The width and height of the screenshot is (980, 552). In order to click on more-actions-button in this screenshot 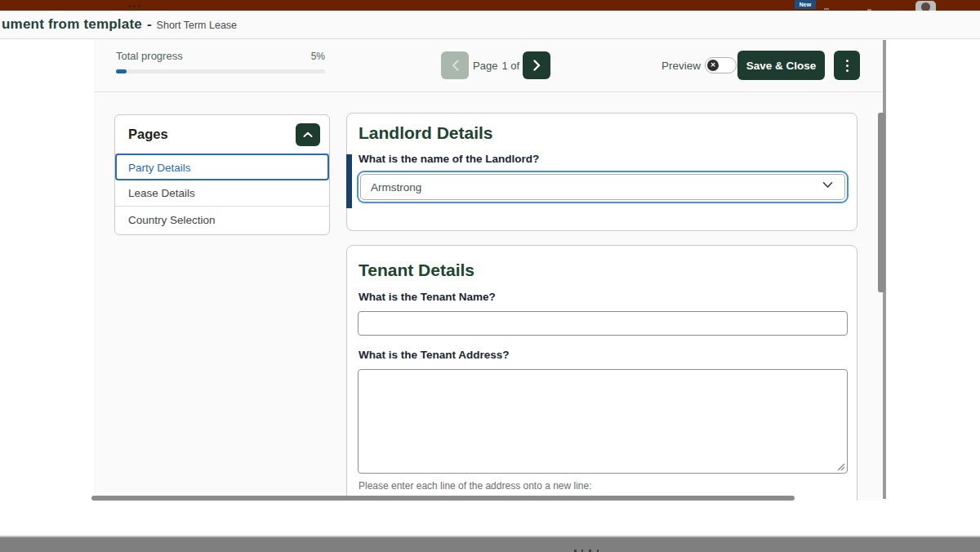, I will do `click(847, 65)`.